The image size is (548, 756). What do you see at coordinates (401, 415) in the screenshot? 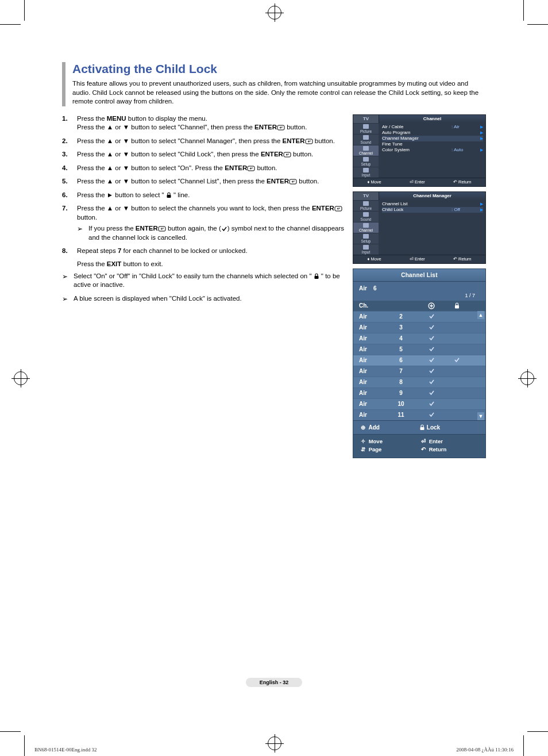
I see `row-number: 11` at bounding box center [401, 415].